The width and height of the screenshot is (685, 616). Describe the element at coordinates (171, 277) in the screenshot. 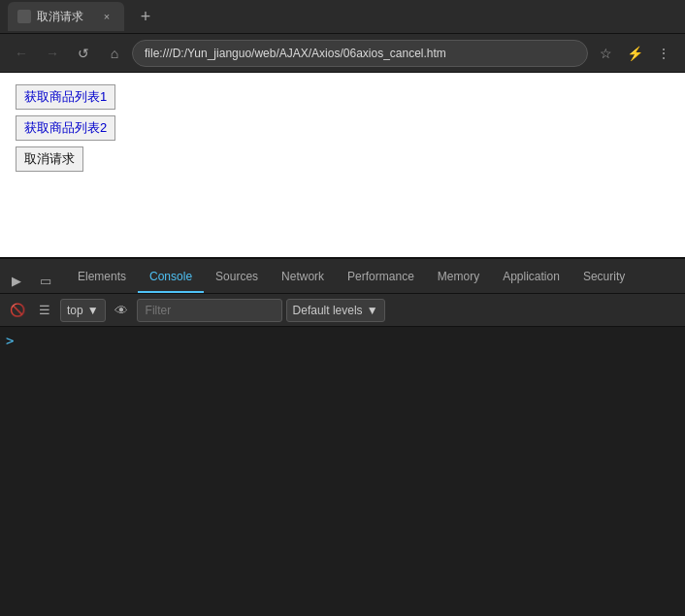

I see `tab-console: Console` at that location.